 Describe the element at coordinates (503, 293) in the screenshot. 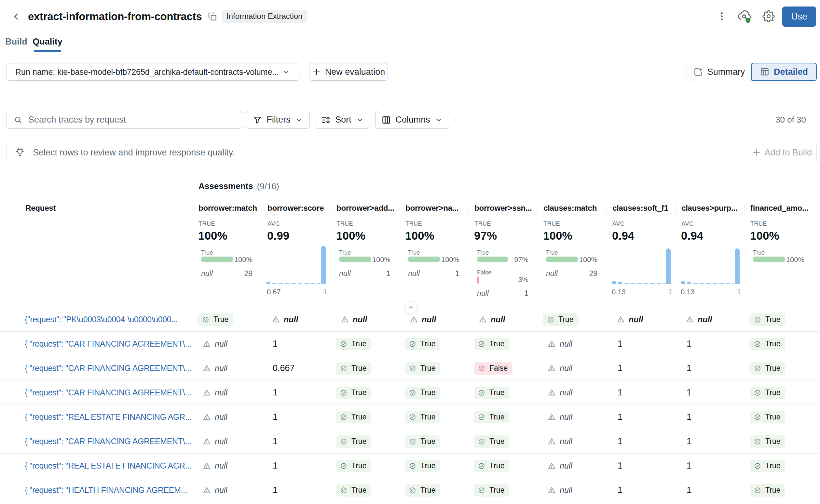

I see `distribution-null-row: null1` at that location.